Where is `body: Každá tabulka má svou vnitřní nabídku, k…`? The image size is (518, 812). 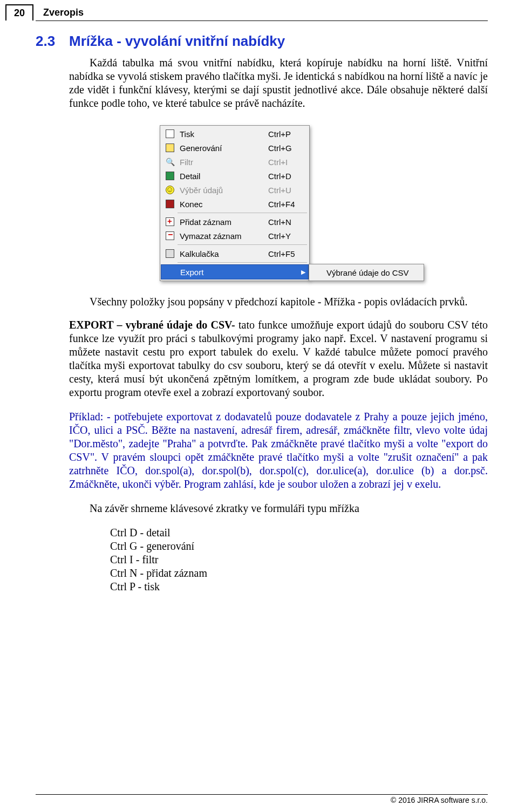 body: Každá tabulka má svou vnitřní nabídku, k… is located at coordinates (278, 83).